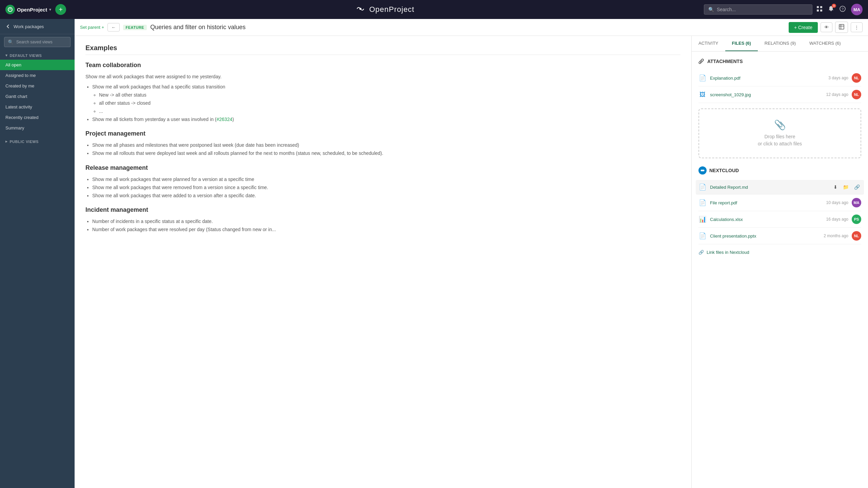 This screenshot has width=868, height=488. I want to click on watch-button: 👁, so click(827, 27).